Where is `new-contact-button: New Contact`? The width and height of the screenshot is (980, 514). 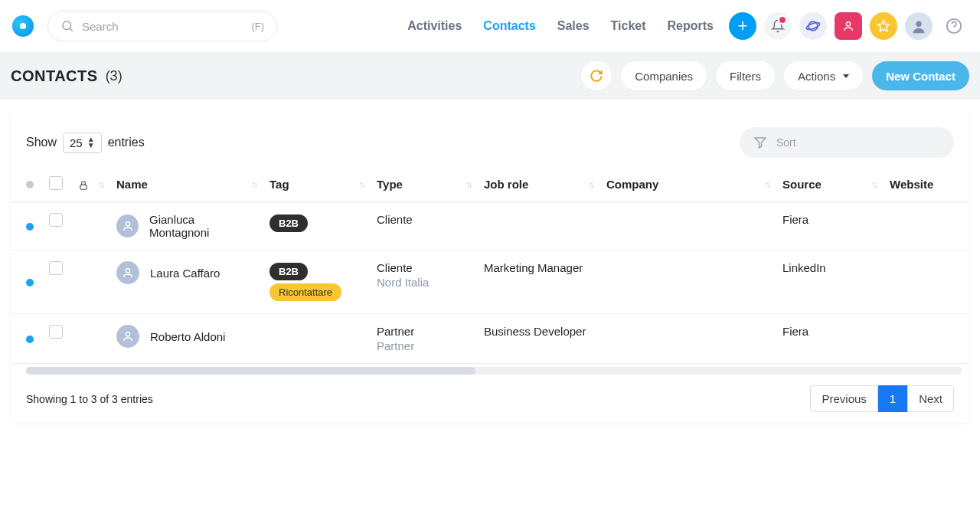 new-contact-button: New Contact is located at coordinates (920, 76).